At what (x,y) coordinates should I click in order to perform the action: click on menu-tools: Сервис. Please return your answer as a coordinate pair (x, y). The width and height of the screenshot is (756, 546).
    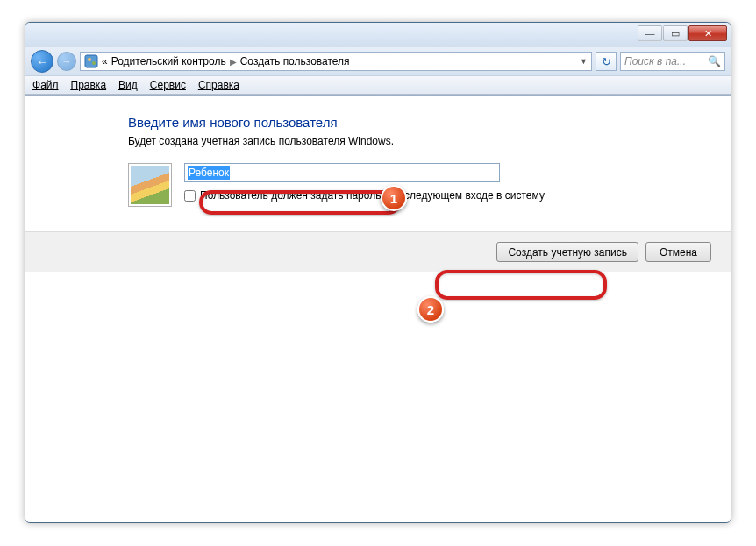
    Looking at the image, I should click on (168, 85).